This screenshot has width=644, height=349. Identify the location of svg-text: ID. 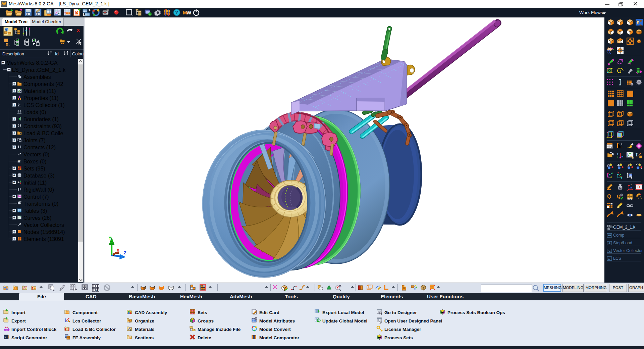
(638, 187).